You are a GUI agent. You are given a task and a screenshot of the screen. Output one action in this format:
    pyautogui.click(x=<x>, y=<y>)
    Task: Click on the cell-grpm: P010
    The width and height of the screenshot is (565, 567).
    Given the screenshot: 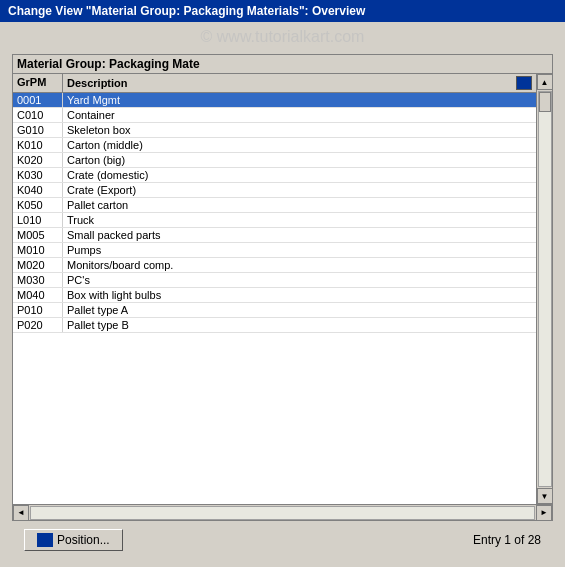 What is the action you would take?
    pyautogui.click(x=38, y=310)
    